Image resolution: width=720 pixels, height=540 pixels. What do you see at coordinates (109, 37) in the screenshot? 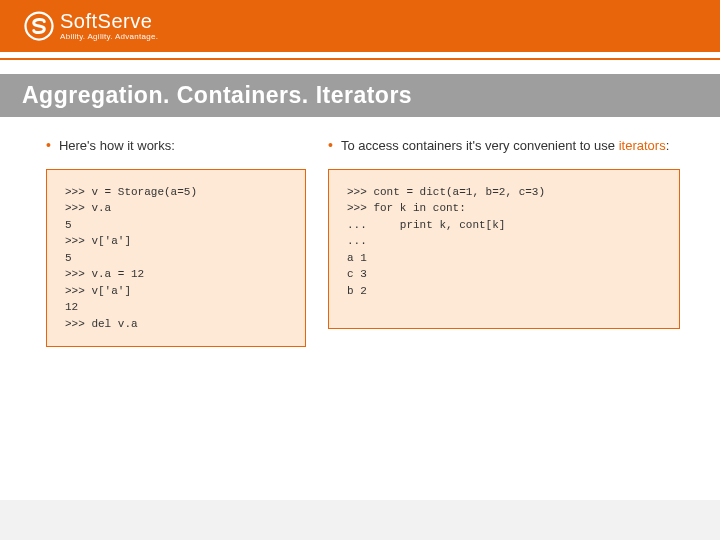
I see `logo-tagline: Ability. Agility. Advantage.` at bounding box center [109, 37].